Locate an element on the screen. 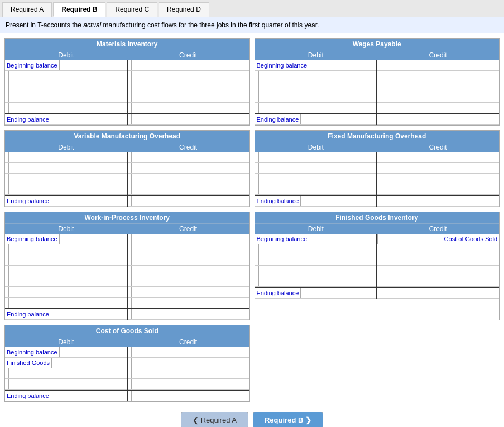 This screenshot has height=427, width=504. wages-credit-ending is located at coordinates (438, 119).